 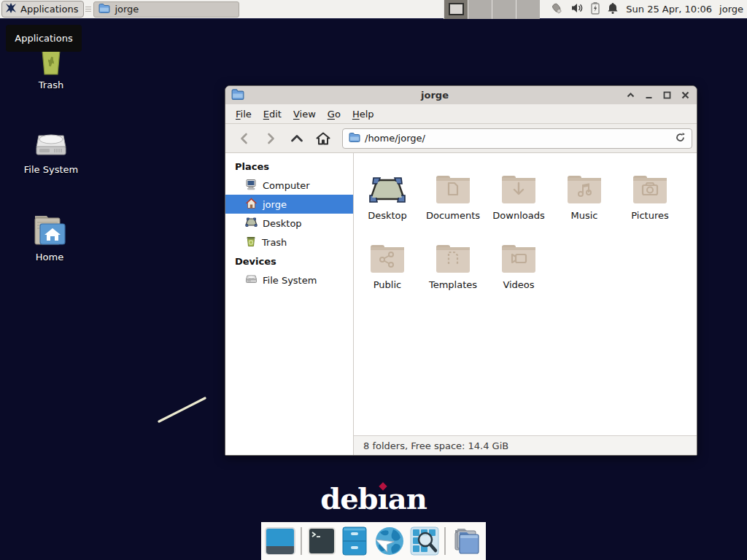 I want to click on forward-button, so click(x=271, y=139).